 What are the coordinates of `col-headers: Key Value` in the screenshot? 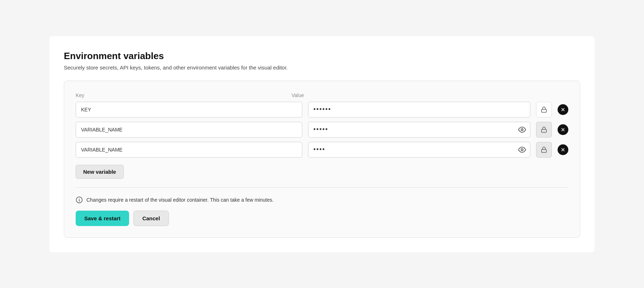 It's located at (322, 95).